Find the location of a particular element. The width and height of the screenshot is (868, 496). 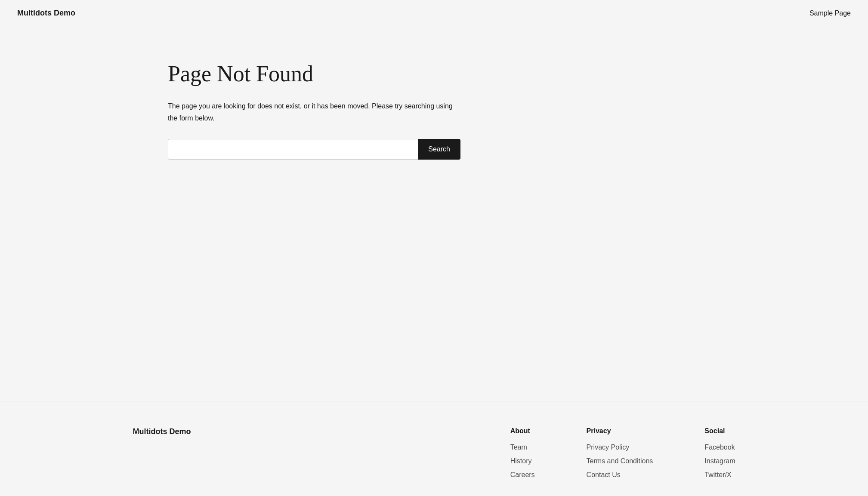

list-item: Instagram is located at coordinates (720, 461).